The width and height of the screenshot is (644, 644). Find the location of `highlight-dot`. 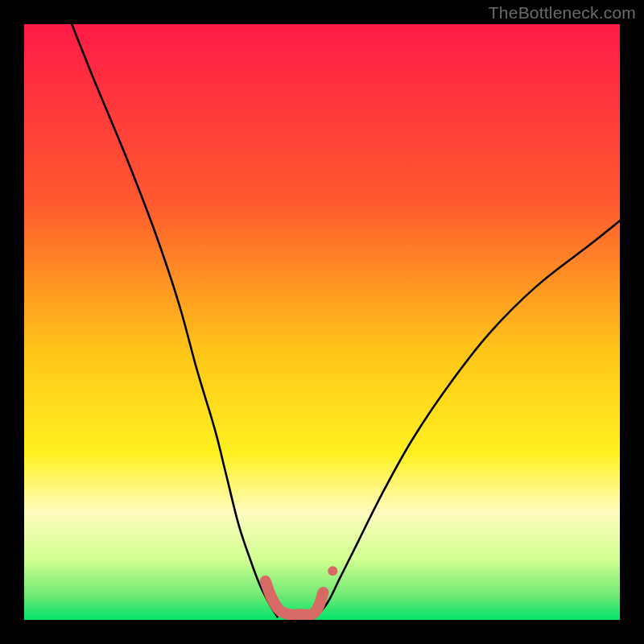

highlight-dot is located at coordinates (332, 571).